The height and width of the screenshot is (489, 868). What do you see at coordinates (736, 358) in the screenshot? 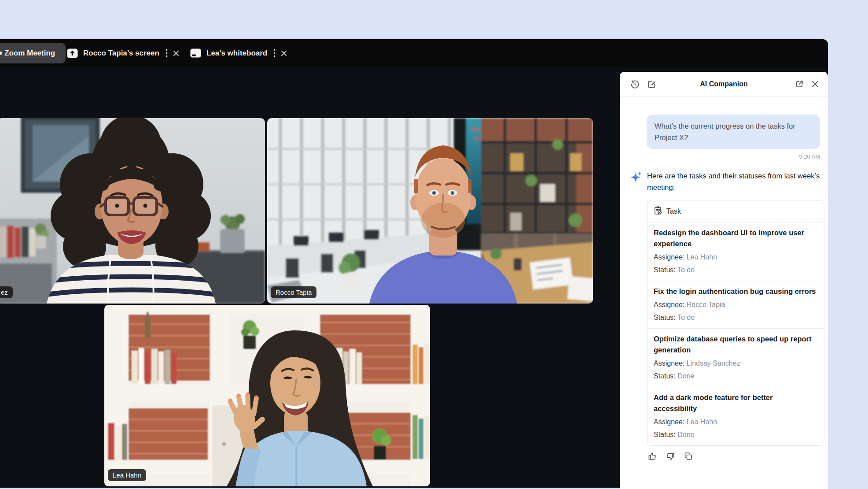
I see `task-row: Optimize database queries to speed up re…` at bounding box center [736, 358].